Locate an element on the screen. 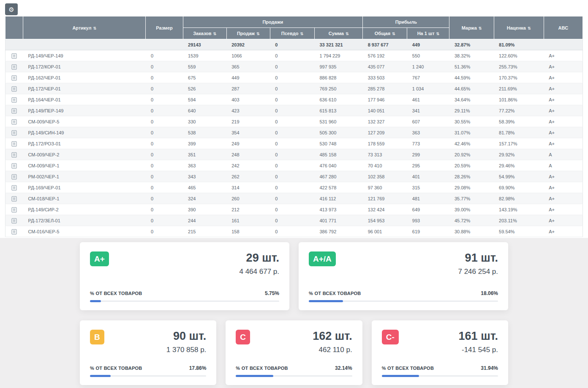  cell-prodazh: 262 is located at coordinates (248, 177).